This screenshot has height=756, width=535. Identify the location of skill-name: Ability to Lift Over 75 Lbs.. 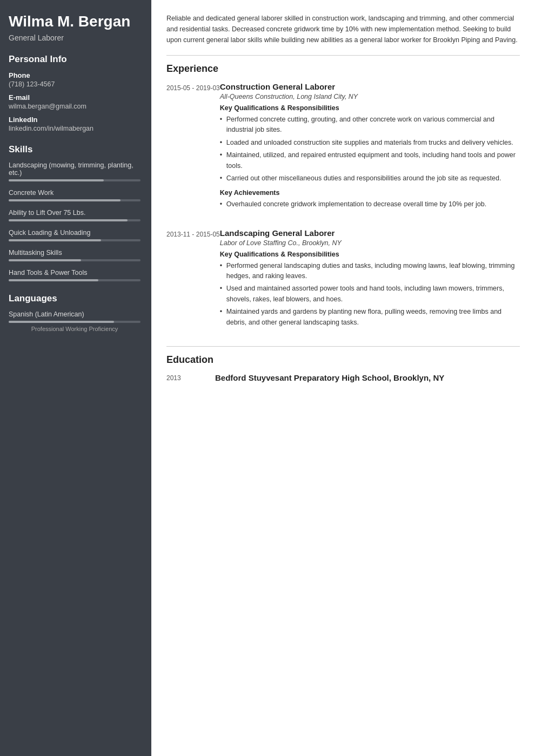
(75, 213).